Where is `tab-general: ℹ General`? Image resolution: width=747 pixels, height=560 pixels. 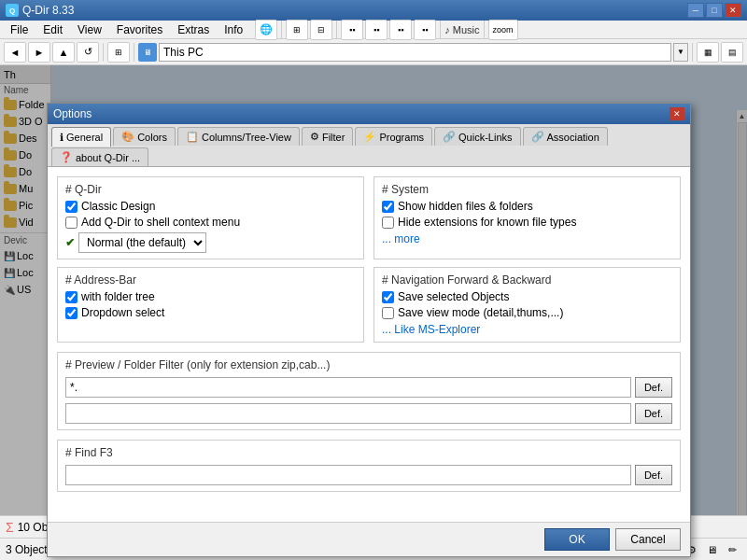
tab-general: ℹ General is located at coordinates (81, 136).